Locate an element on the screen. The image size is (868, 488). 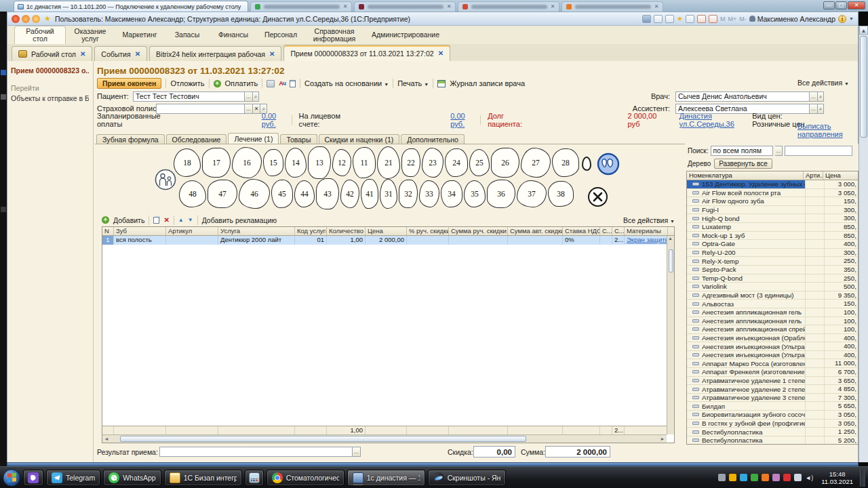
tooth-48: 48 is located at coordinates (193, 194).